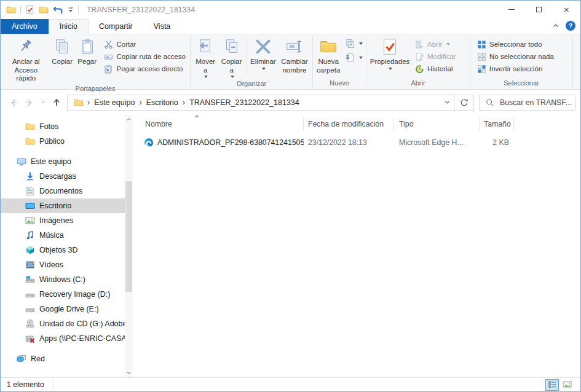 The width and height of the screenshot is (581, 392). Describe the element at coordinates (437, 143) in the screenshot. I see `file-type: Microsoft Edge H...` at that location.